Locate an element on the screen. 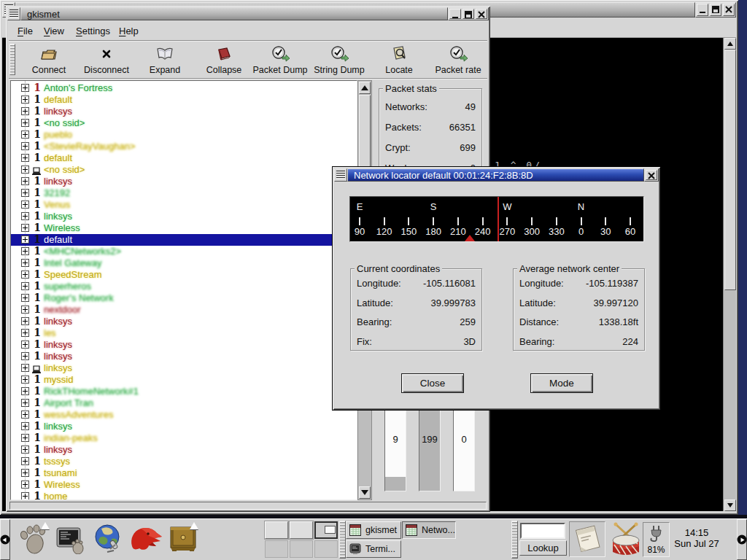 This screenshot has width=747, height=560. network-row: 1RickTHomeNetwork#1 is located at coordinates (184, 392).